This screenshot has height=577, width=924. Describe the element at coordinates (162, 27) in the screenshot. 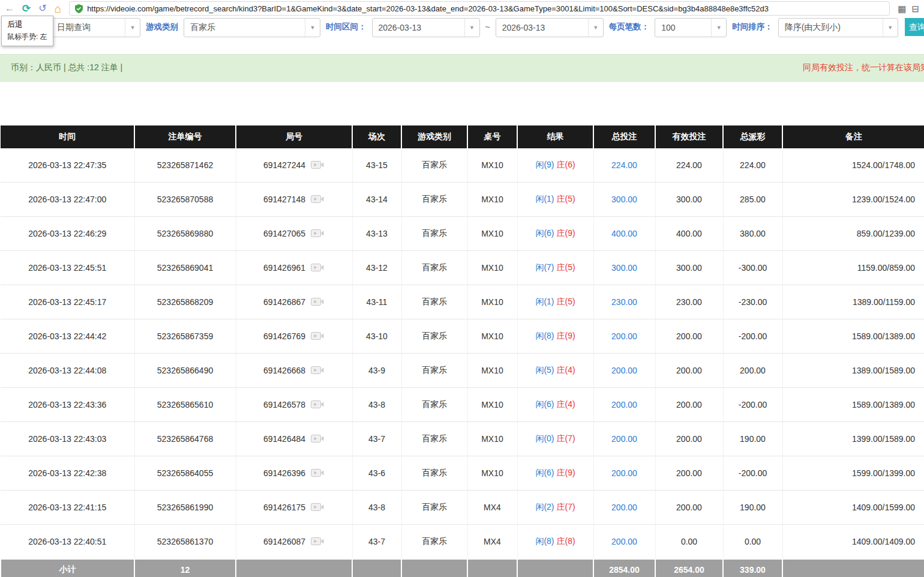

I see `game-category-label: 游戏类别` at that location.